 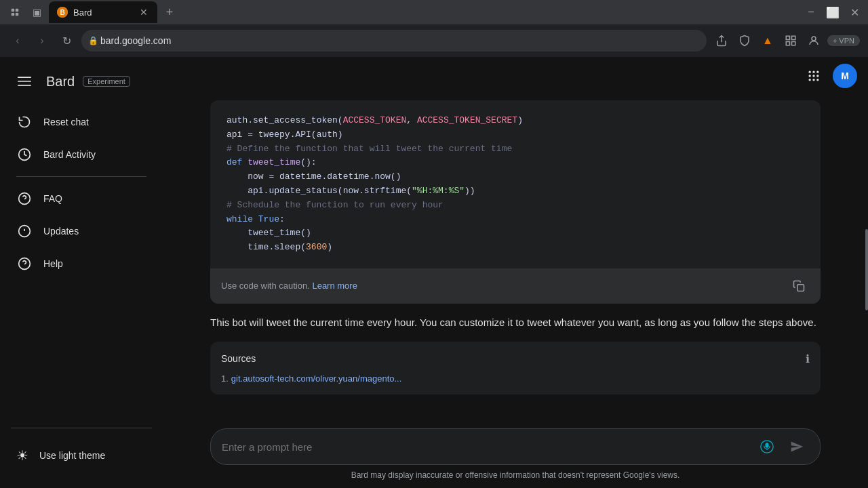 I want to click on code-line-10: while True:, so click(x=515, y=220).